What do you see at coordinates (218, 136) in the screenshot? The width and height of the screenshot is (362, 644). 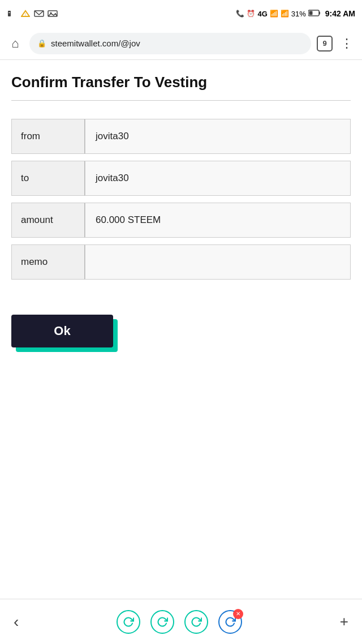 I see `from-value: jovita30` at bounding box center [218, 136].